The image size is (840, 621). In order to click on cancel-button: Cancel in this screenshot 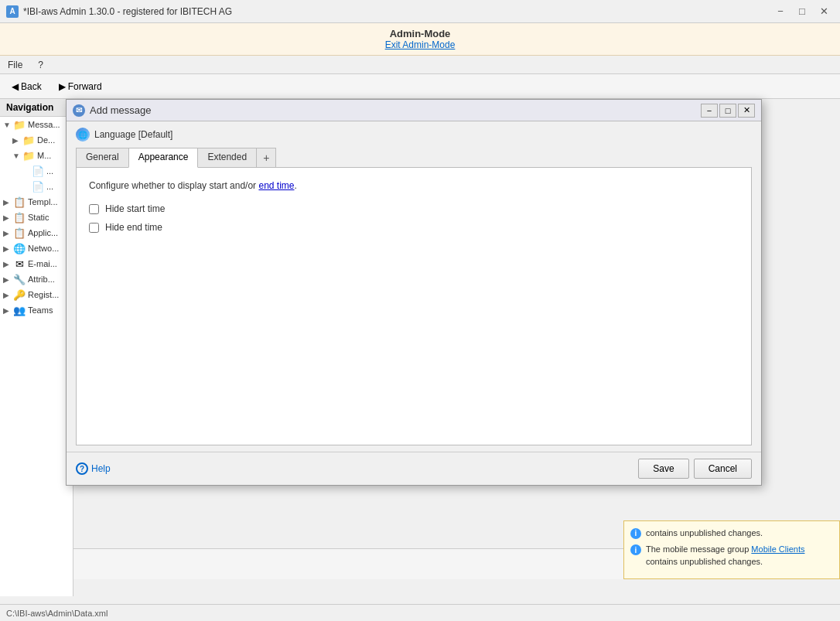, I will do `click(722, 469)`.